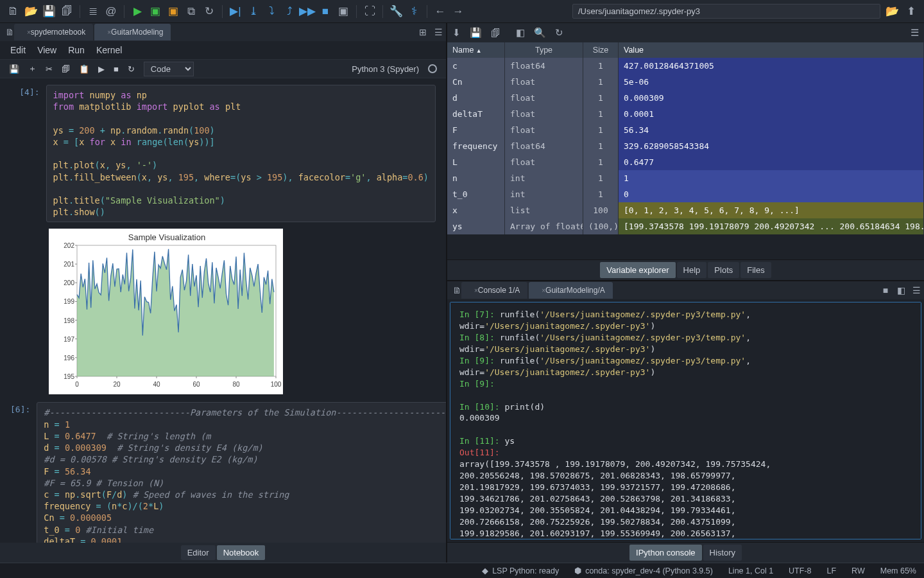  Describe the element at coordinates (13, 12) in the screenshot. I see `new-file-icon: 🗎` at that location.